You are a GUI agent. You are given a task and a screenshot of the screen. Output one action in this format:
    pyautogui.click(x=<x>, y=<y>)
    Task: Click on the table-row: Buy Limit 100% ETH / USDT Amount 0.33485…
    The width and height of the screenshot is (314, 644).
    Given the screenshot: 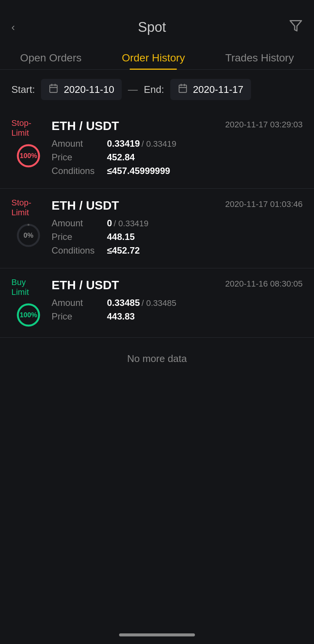 What is the action you would take?
    pyautogui.click(x=157, y=303)
    